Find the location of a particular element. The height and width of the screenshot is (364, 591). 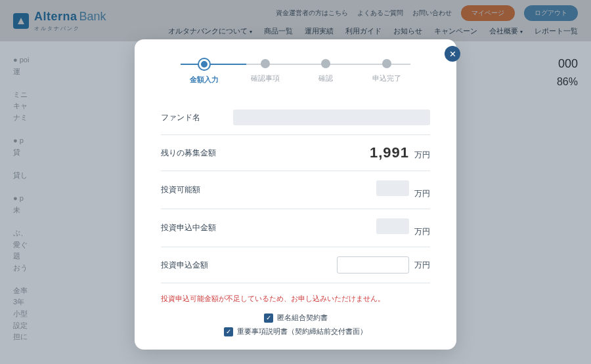

row-fund-name: ファンド名 is located at coordinates (296, 118).